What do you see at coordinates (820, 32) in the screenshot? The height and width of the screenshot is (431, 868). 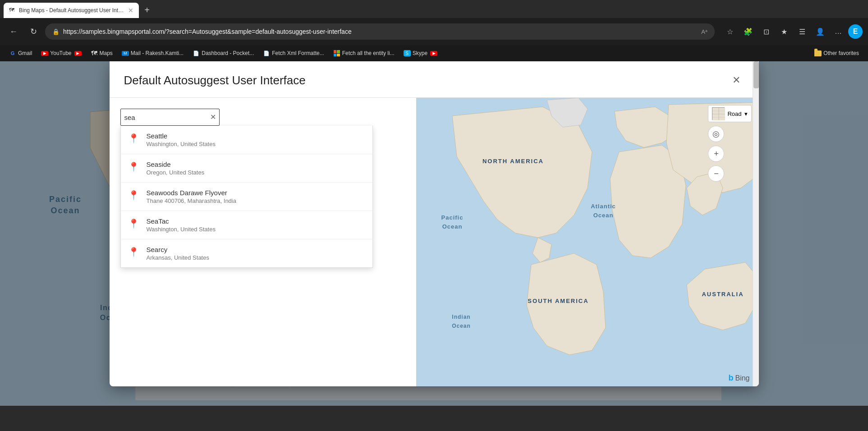 I see `user-icon: 👤` at bounding box center [820, 32].